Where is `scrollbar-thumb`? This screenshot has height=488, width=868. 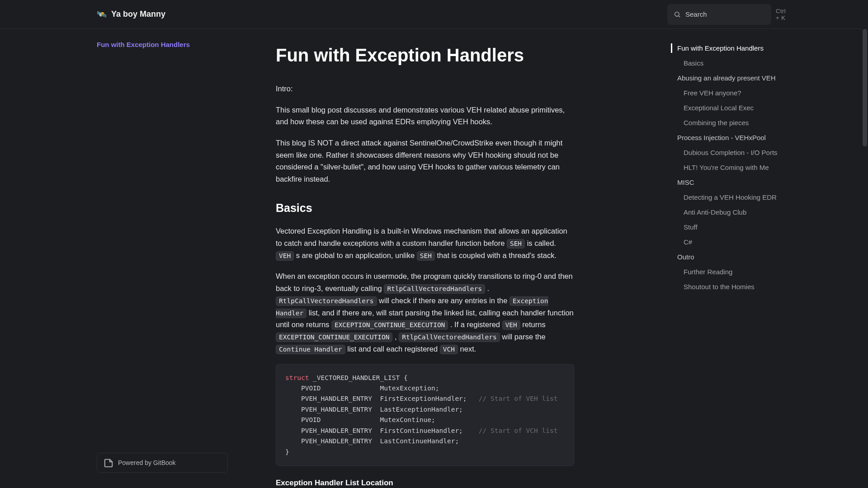
scrollbar-thumb is located at coordinates (865, 88).